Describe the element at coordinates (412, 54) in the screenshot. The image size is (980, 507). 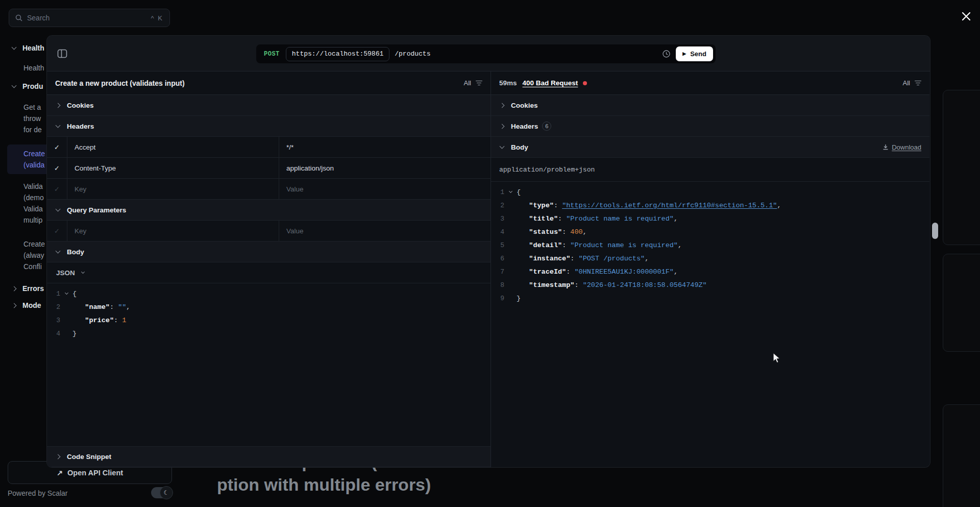
I see `path-field: /products` at that location.